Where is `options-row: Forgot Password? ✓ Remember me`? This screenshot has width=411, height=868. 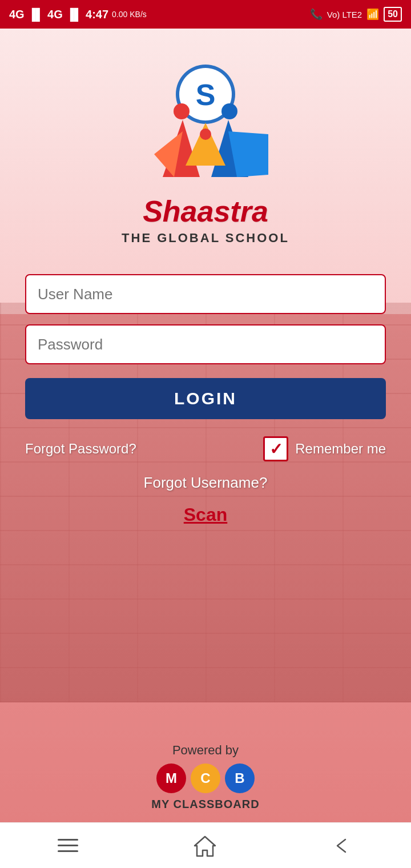
options-row: Forgot Password? ✓ Remember me is located at coordinates (206, 440).